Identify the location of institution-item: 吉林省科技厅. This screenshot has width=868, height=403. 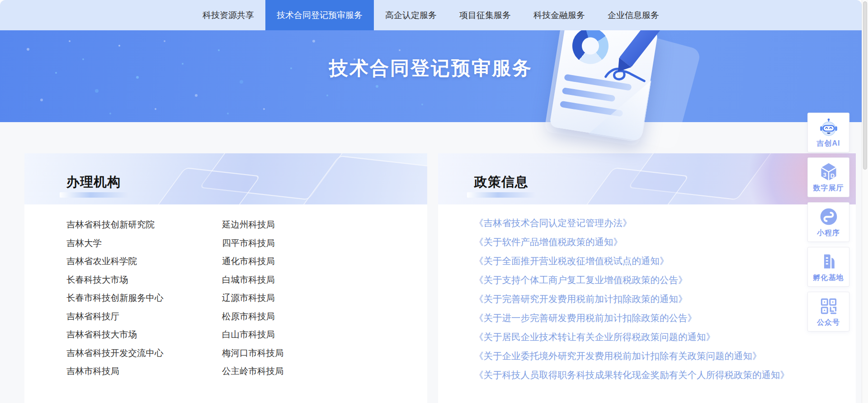
(144, 317).